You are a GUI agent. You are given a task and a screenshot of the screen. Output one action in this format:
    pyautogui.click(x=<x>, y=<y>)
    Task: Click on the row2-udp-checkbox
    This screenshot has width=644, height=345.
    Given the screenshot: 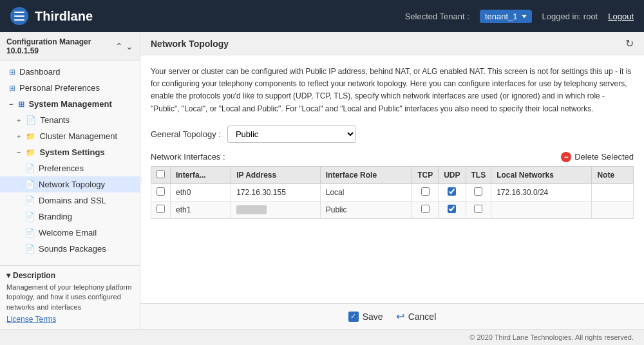 What is the action you would take?
    pyautogui.click(x=452, y=209)
    